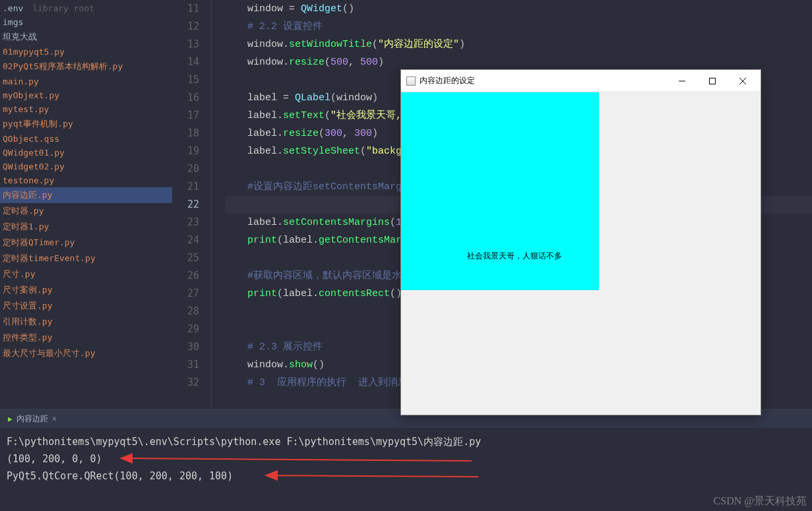 This screenshot has height=511, width=812. I want to click on file-tree-item: 最大尺寸与最小尺寸.py, so click(86, 353).